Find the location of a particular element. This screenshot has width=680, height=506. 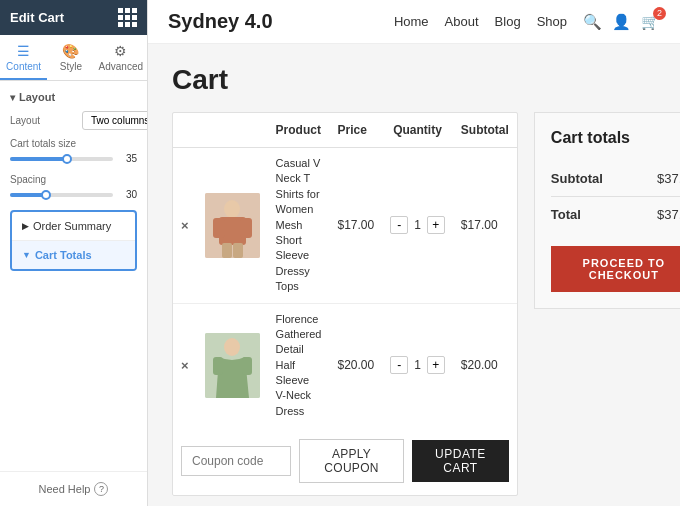

tab-content-label: Content is located at coordinates (24, 66).